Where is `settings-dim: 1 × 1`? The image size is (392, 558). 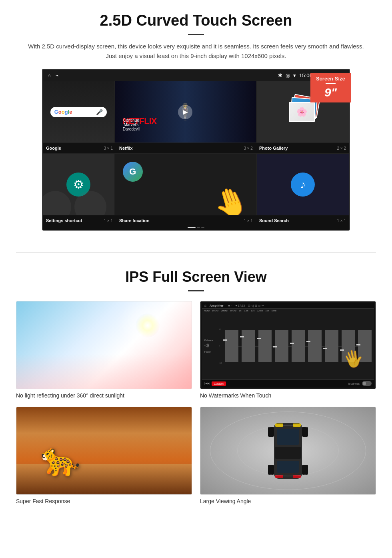
settings-dim: 1 × 1 is located at coordinates (108, 221).